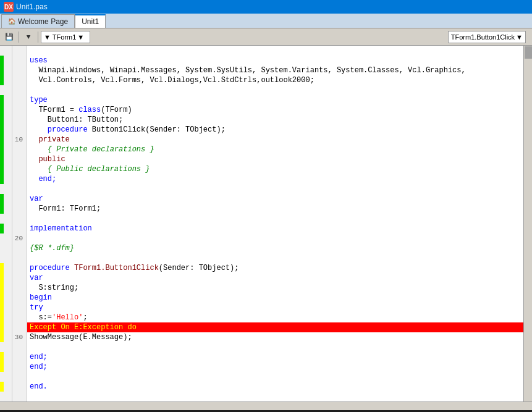  What do you see at coordinates (90, 22) in the screenshot?
I see `tab-unit1-label: Unit1` at bounding box center [90, 22].